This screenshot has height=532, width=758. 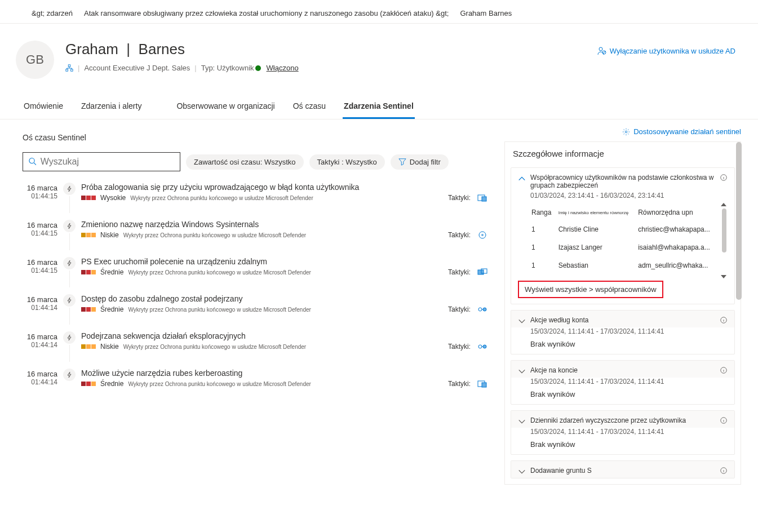 I want to click on breadcrumb-item: &gt; zdarzeń, so click(x=52, y=14).